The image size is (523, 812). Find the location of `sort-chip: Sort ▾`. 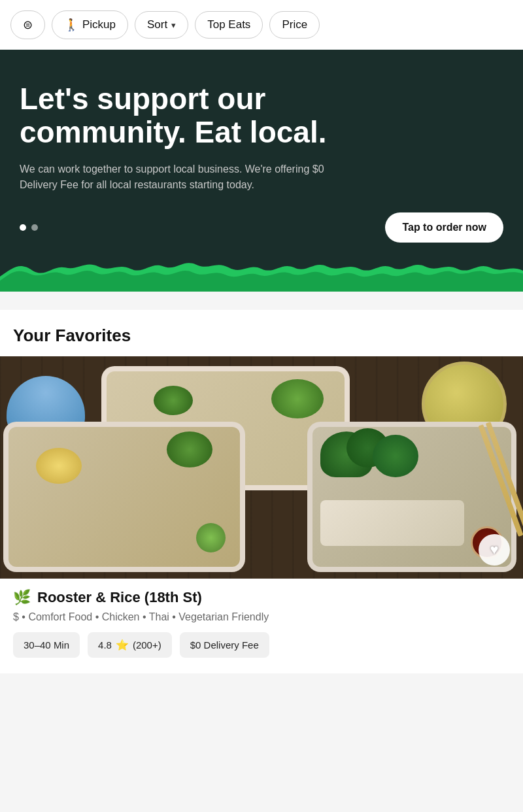

sort-chip: Sort ▾ is located at coordinates (161, 25).